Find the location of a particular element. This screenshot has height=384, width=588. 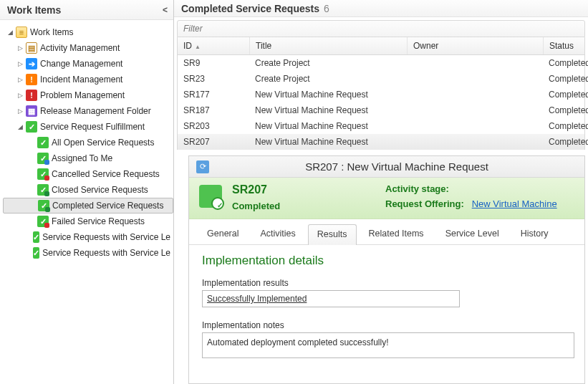

table-row: SR187New Virtual Machine RequestComplete… is located at coordinates (381, 110).